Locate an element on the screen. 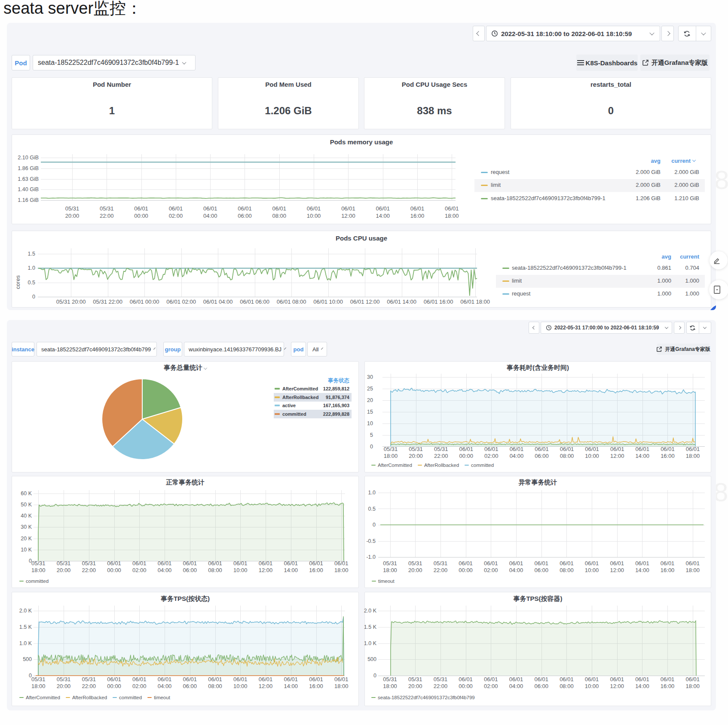 This screenshot has height=725, width=728. svg-text: 10 is located at coordinates (370, 423).